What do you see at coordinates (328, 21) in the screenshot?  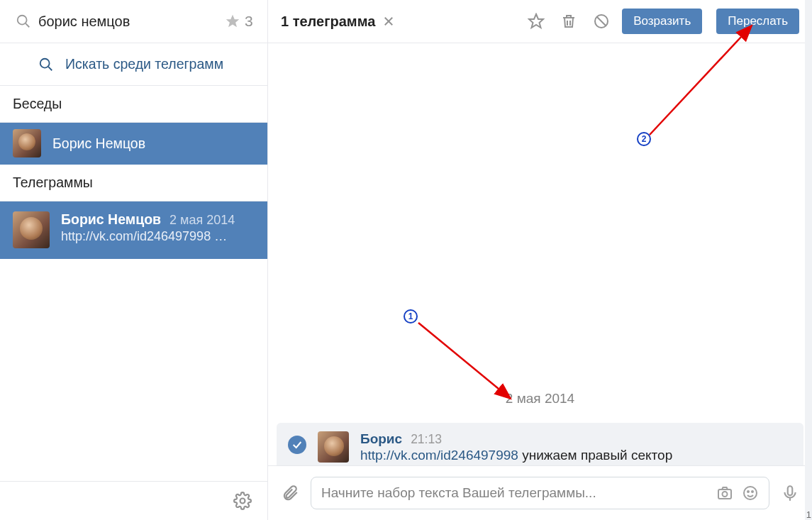 I see `selection-title-text: 1 телеграмма` at bounding box center [328, 21].